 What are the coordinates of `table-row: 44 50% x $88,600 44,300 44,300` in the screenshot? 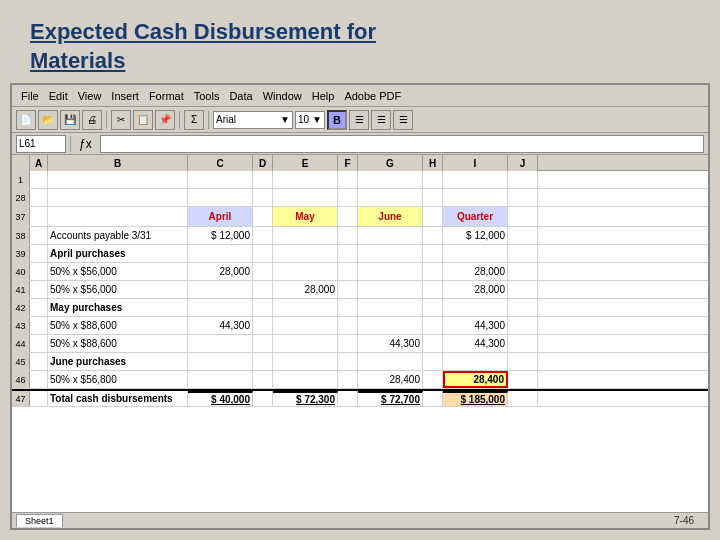 It's located at (360, 344).